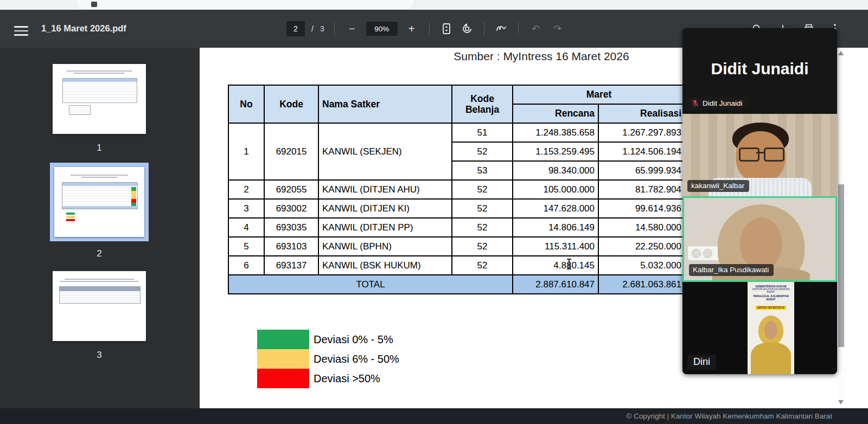  Describe the element at coordinates (283, 339) in the screenshot. I see `legend-swatch-green` at that location.